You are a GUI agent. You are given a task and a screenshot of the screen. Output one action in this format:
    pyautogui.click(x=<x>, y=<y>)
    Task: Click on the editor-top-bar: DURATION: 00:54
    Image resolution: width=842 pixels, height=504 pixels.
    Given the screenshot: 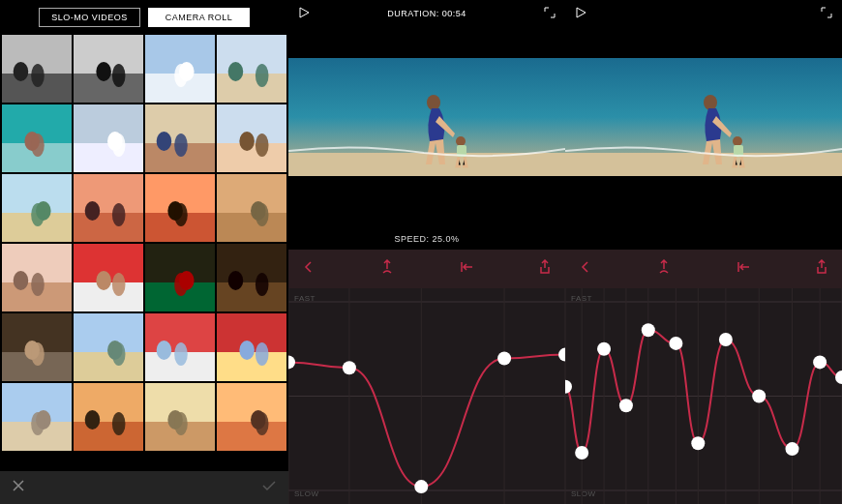 What is the action you would take?
    pyautogui.click(x=427, y=14)
    